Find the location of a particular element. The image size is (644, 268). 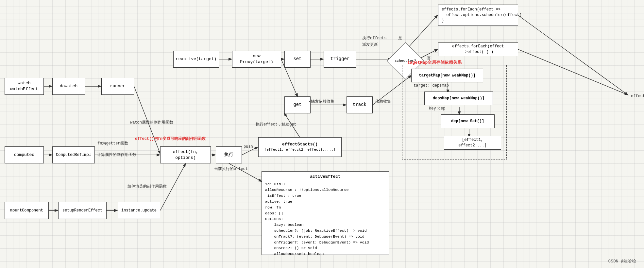

get-box: get is located at coordinates (297, 105).